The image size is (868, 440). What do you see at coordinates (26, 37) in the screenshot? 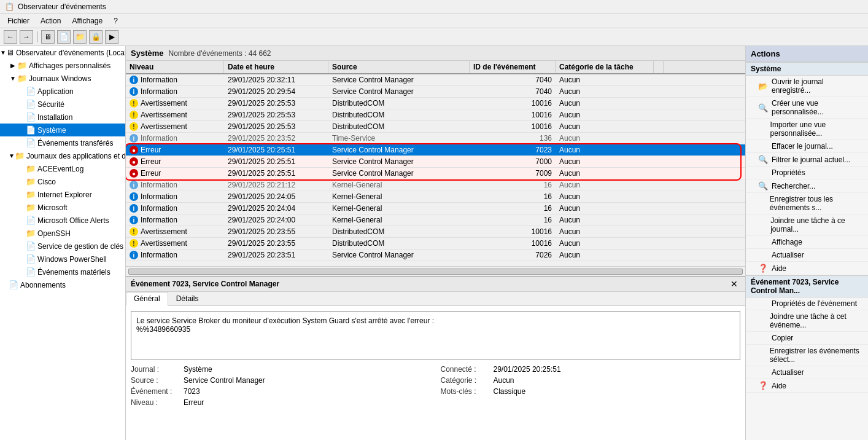
I see `toolbar-forward: →` at bounding box center [26, 37].